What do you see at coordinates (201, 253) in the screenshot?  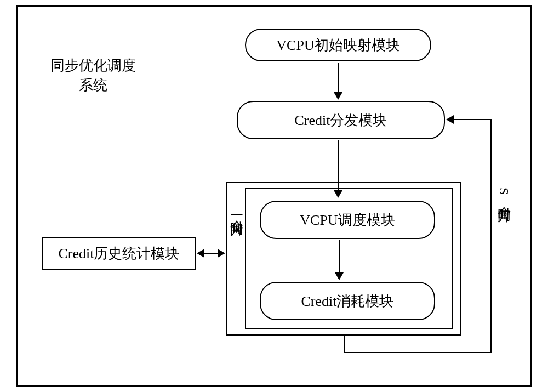 I see `arrowhead-left-icon` at bounding box center [201, 253].